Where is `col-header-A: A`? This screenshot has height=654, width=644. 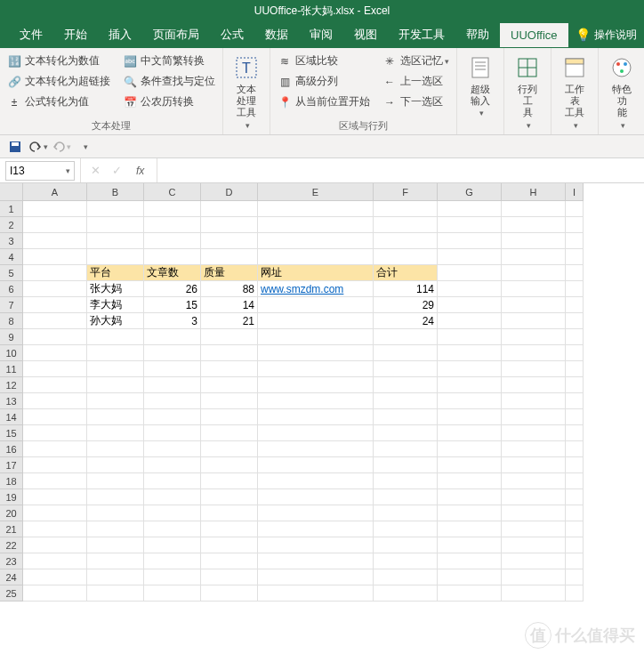
col-header-A: A is located at coordinates (55, 192).